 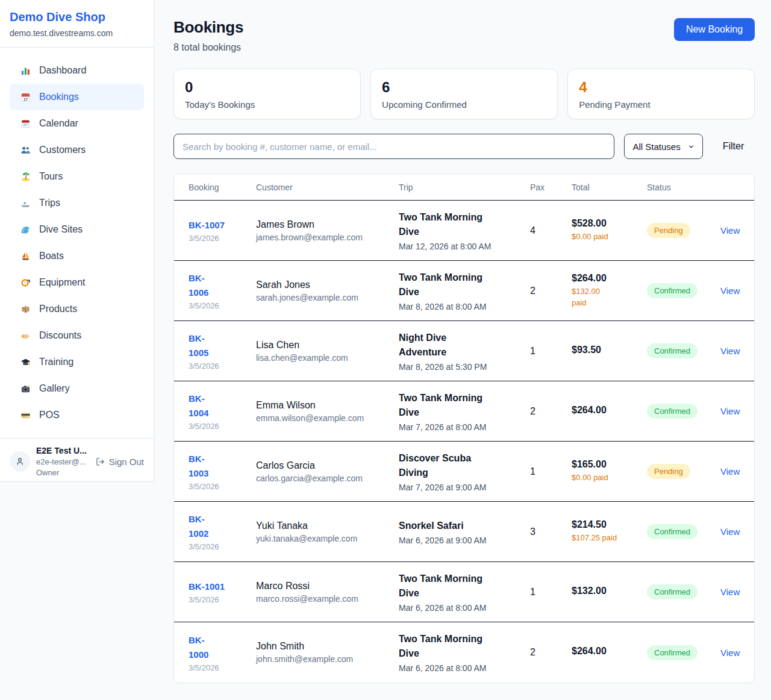 What do you see at coordinates (77, 177) in the screenshot?
I see `sidebar-item-tours: Tours` at bounding box center [77, 177].